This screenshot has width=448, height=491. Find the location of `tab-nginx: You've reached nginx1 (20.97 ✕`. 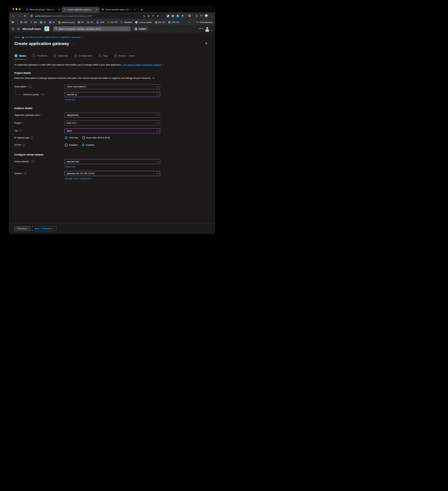

tab-nginx: You've reached nginx1 (20.97 ✕ is located at coordinates (118, 10).